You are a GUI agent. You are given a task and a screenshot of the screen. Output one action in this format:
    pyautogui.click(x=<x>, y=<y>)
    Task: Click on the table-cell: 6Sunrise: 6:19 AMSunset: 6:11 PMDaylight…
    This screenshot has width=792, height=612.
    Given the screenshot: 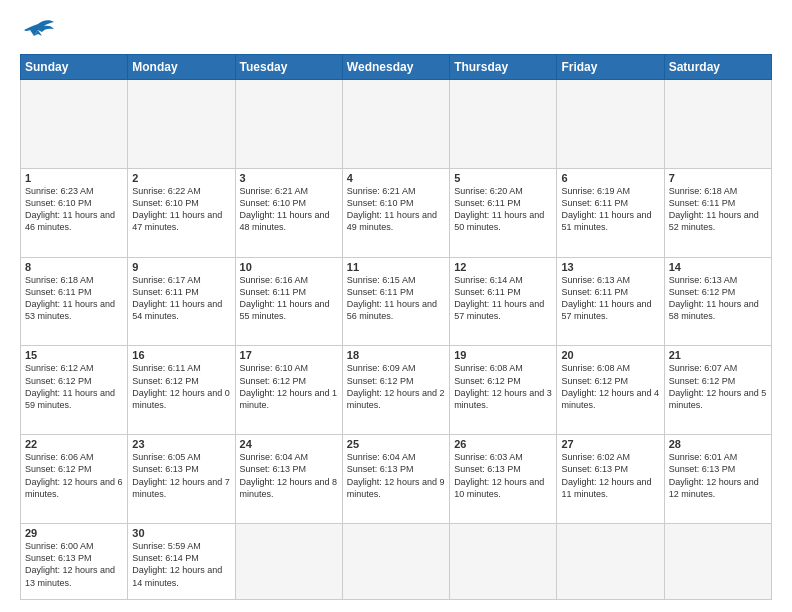 What is the action you would take?
    pyautogui.click(x=610, y=212)
    